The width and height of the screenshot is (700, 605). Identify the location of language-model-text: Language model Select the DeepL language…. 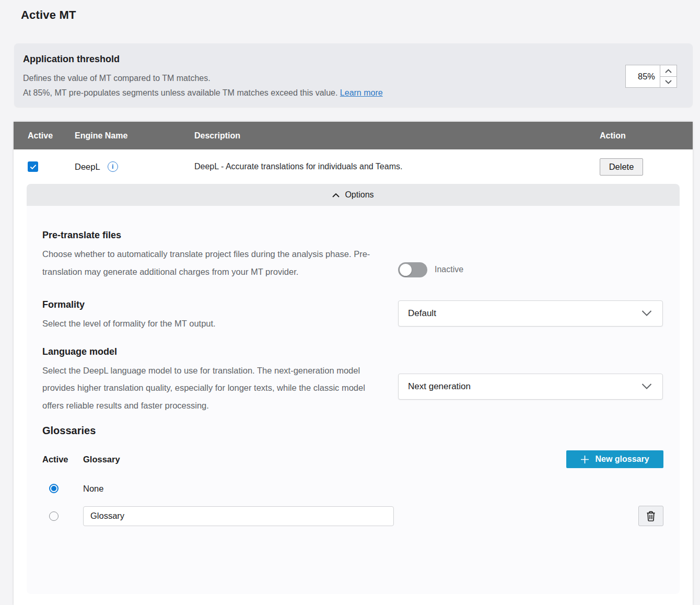
(220, 380).